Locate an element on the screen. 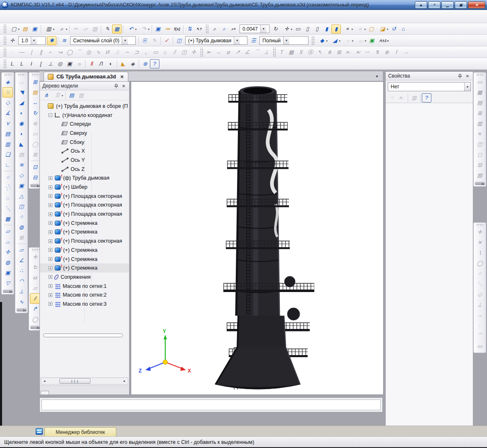 The image size is (487, 448). detail-view-icon: ▥ is located at coordinates (480, 124).